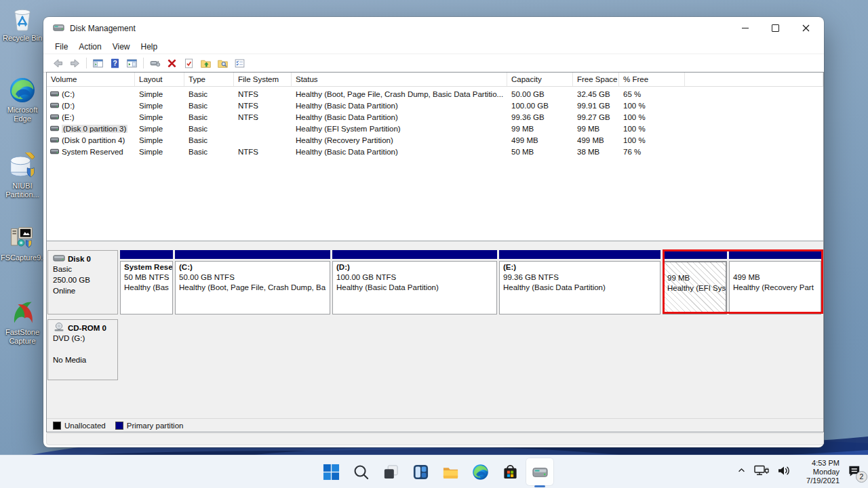  Describe the element at coordinates (540, 106) in the screenshot. I see `cell: 100.00 GB` at that location.